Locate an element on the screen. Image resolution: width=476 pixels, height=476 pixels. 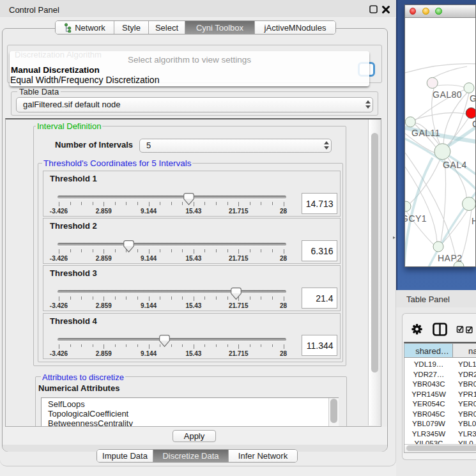
svg-text: H is located at coordinates (473, 221).